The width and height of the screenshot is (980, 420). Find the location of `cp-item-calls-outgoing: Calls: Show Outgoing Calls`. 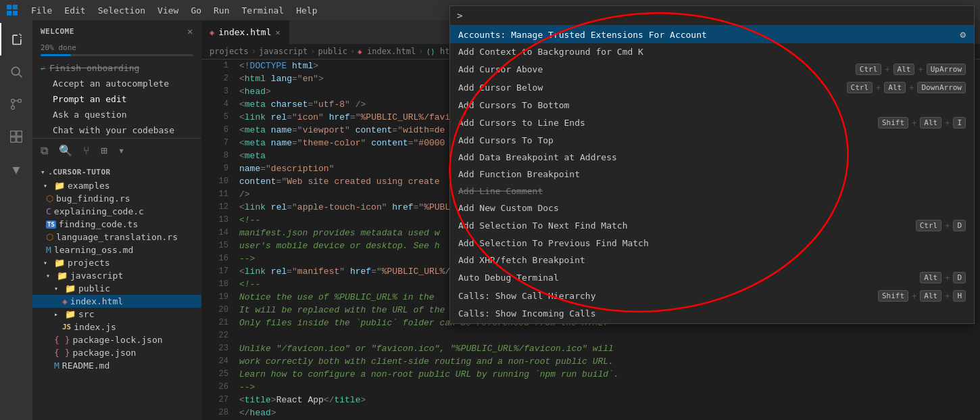

cp-item-calls-outgoing: Calls: Show Outgoing Calls is located at coordinates (712, 323).